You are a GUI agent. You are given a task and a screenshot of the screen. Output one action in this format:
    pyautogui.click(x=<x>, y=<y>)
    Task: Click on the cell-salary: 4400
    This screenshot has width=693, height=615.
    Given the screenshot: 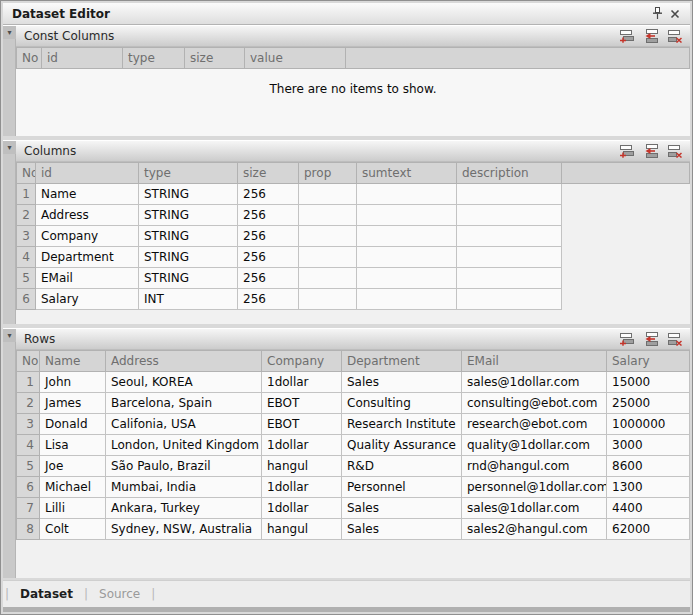 What is the action you would take?
    pyautogui.click(x=648, y=508)
    